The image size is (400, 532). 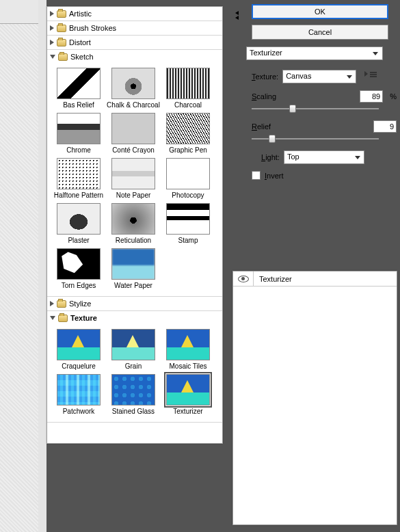 I want to click on filter-patchwork: Patchwork, so click(x=79, y=395).